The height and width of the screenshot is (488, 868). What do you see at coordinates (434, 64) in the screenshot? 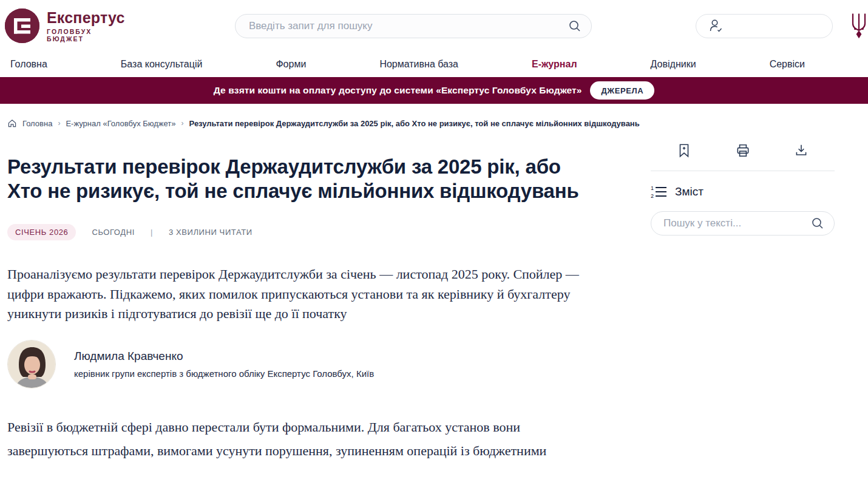
I see `main-nav: Головна База консультацій Форми Норматив…` at bounding box center [434, 64].